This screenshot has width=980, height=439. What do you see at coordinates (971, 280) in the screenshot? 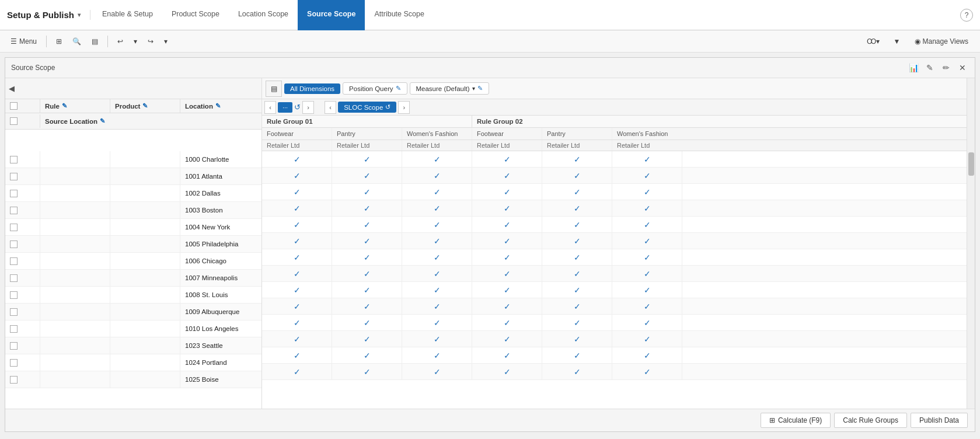
I see `scrollbar-track` at bounding box center [971, 280].